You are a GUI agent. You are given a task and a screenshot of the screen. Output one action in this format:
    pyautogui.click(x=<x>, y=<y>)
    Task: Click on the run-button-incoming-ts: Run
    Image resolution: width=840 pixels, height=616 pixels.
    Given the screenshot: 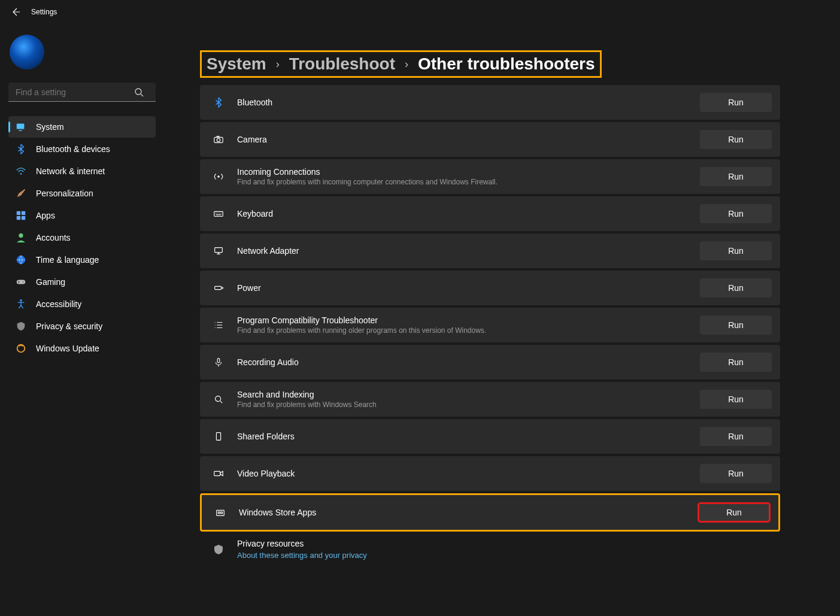 What is the action you would take?
    pyautogui.click(x=736, y=177)
    